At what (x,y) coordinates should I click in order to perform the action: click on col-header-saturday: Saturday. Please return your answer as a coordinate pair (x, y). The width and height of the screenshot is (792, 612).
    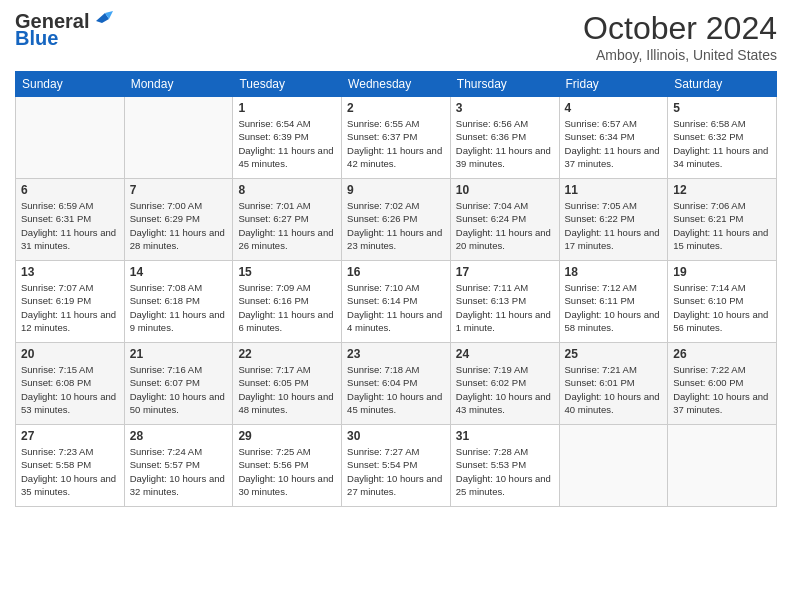
    Looking at the image, I should click on (722, 84).